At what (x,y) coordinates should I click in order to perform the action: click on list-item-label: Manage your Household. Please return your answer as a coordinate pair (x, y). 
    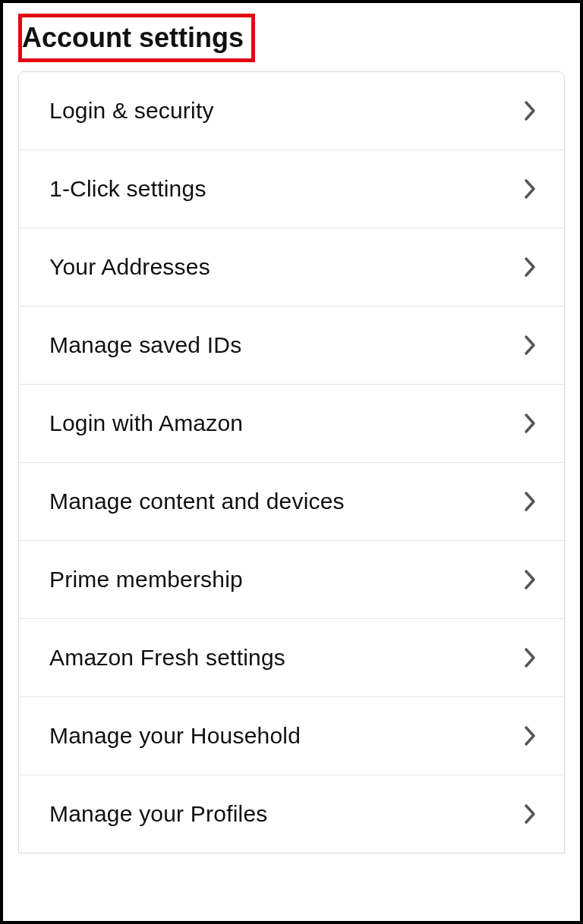
    Looking at the image, I should click on (175, 736).